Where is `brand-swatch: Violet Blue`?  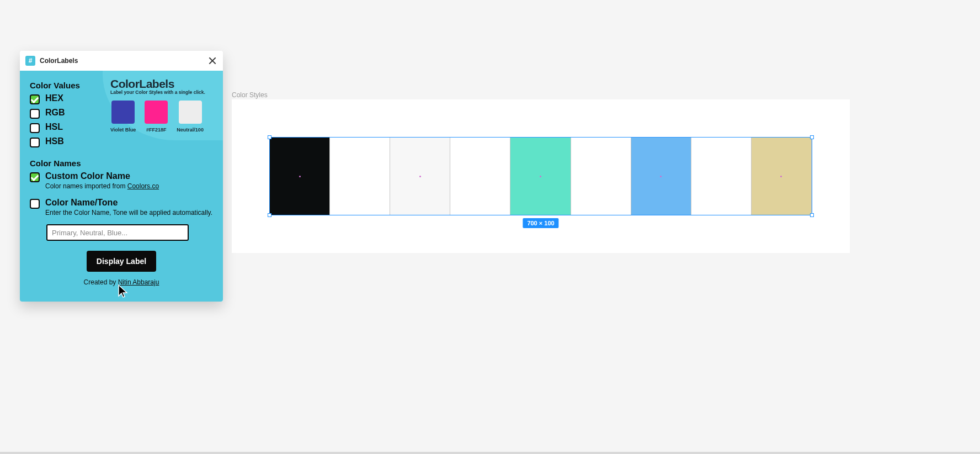 brand-swatch: Violet Blue is located at coordinates (123, 117).